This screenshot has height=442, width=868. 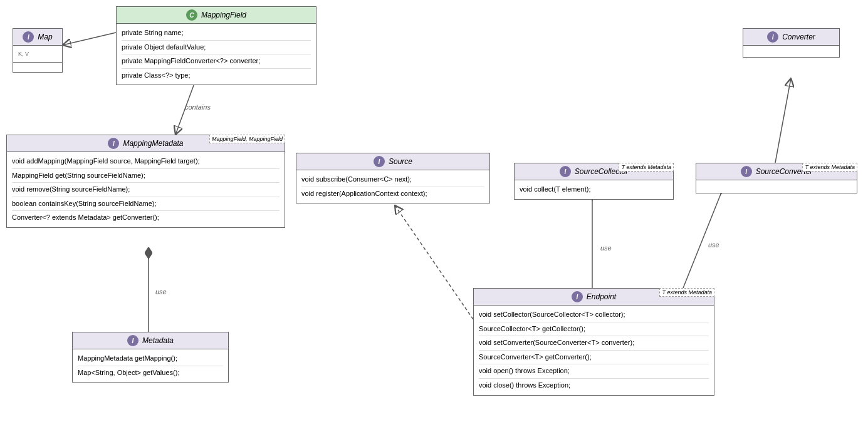 What do you see at coordinates (594, 329) in the screenshot?
I see `ep-row-2: SourceCollector<T> getCollector();` at bounding box center [594, 329].